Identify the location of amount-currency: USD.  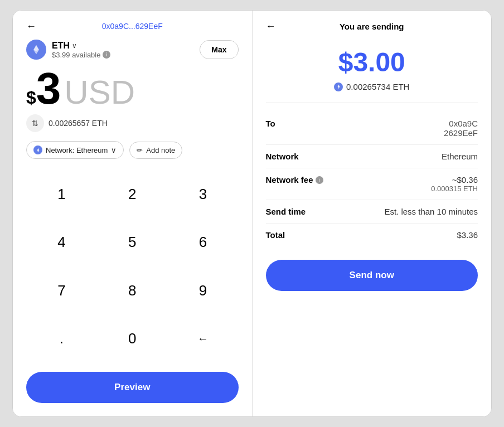
(99, 93).